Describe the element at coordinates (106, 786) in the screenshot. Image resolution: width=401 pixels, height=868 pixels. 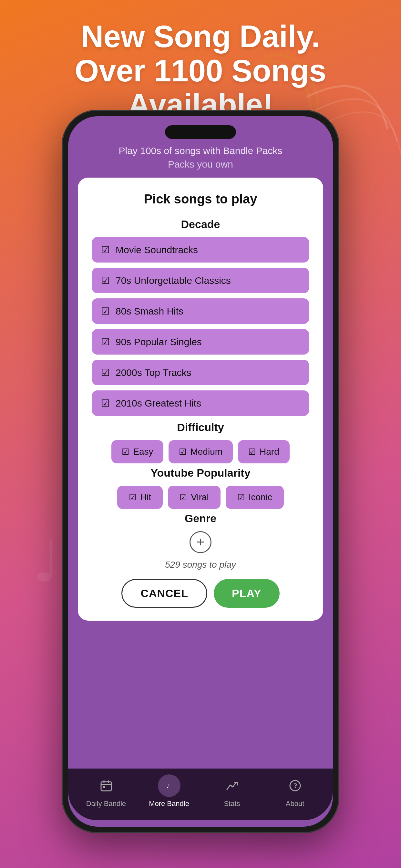
I see `nav-icon-wrap-daily` at that location.